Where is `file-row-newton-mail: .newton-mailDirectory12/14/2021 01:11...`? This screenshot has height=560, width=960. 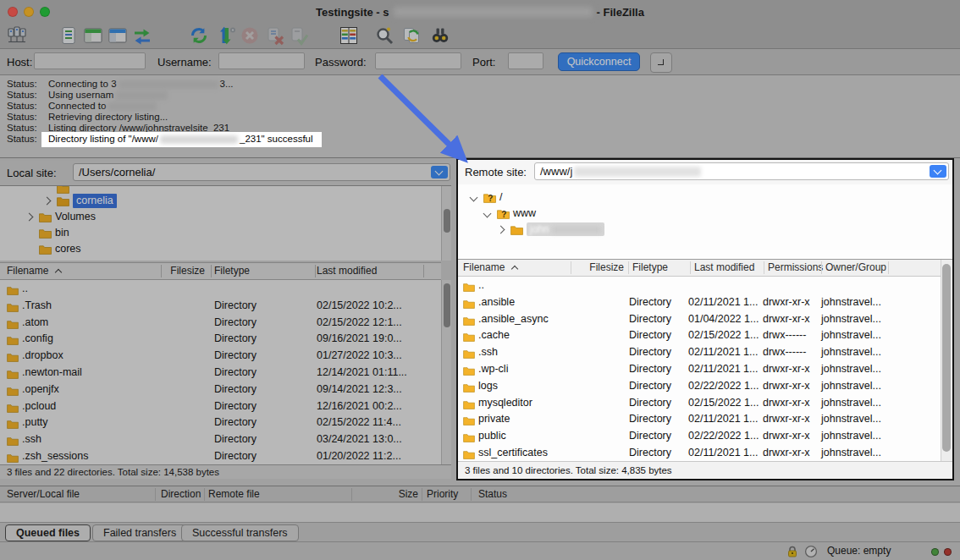
file-row-newton-mail: .newton-mailDirectory12/14/2021 01:11... is located at coordinates (220, 372).